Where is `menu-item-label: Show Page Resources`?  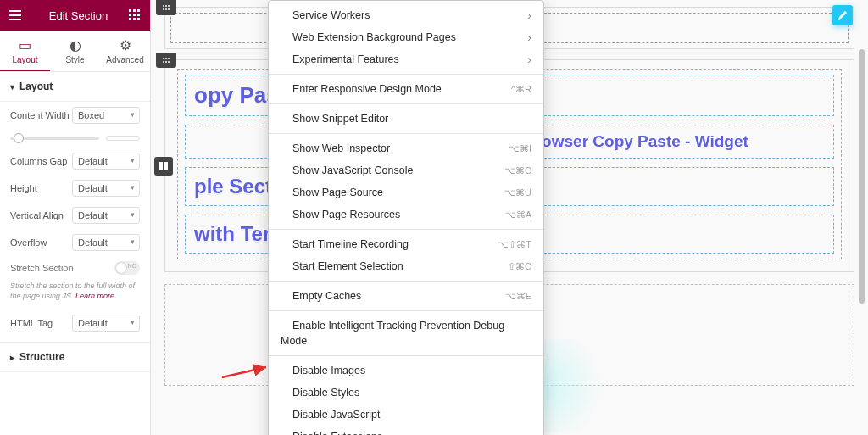 menu-item-label: Show Page Resources is located at coordinates (346, 215).